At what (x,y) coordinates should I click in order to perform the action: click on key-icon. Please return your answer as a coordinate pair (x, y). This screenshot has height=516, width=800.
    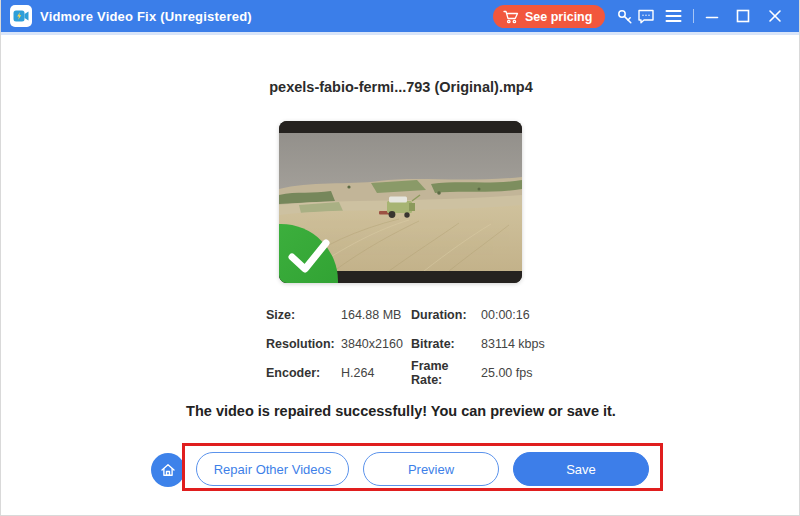
    Looking at the image, I should click on (624, 16).